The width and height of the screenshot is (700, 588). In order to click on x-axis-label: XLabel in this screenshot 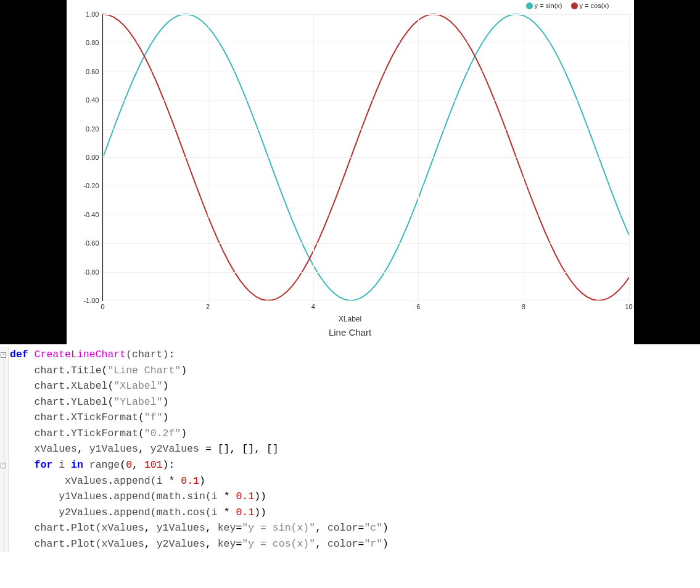, I will do `click(350, 319)`.